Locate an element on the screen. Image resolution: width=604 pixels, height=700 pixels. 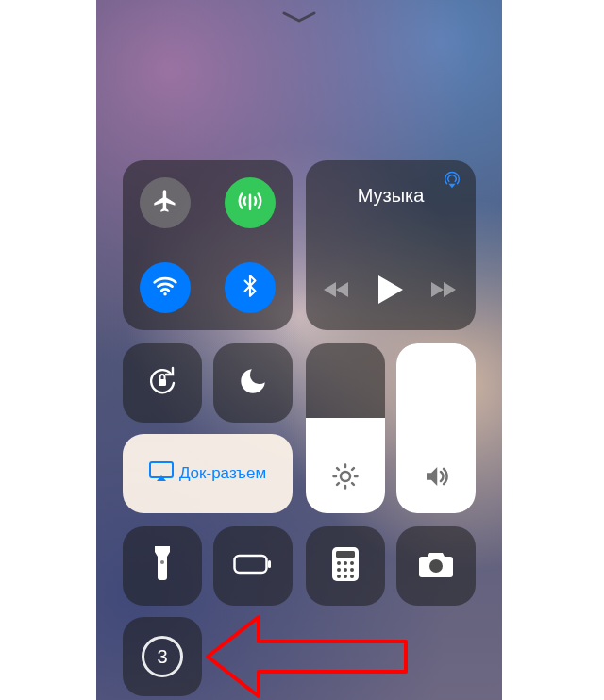
countdown-value: 3 is located at coordinates (162, 657).